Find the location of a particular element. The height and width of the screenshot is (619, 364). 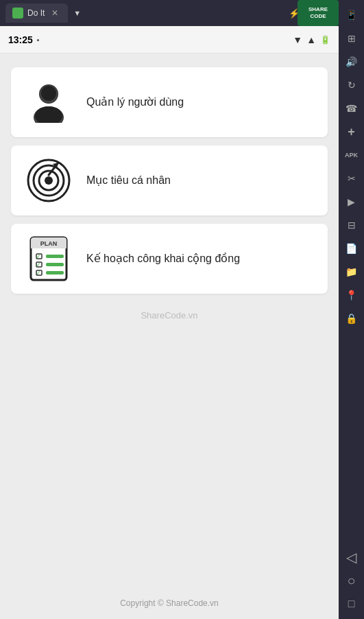

folder-icon: 📁 is located at coordinates (352, 272).